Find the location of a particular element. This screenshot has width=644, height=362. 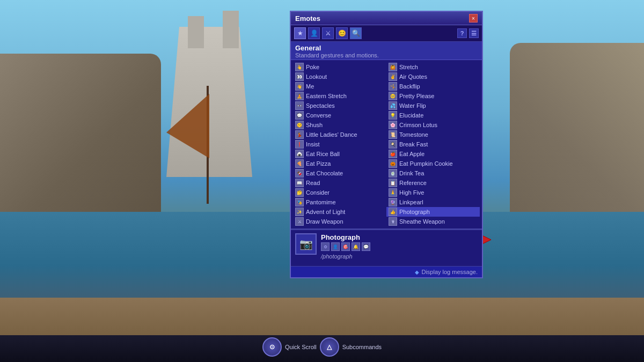

emote-icon-eastern-stretch: 🧘 is located at coordinates (299, 96).